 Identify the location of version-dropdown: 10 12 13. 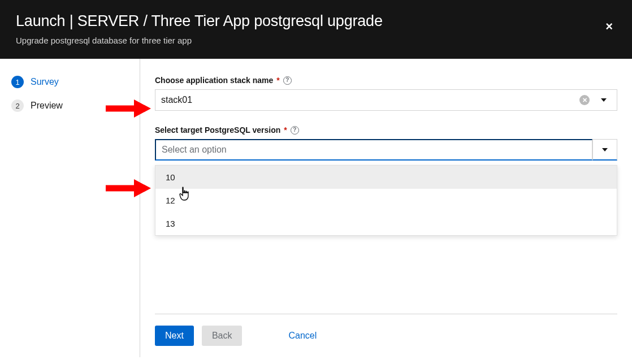
(386, 200).